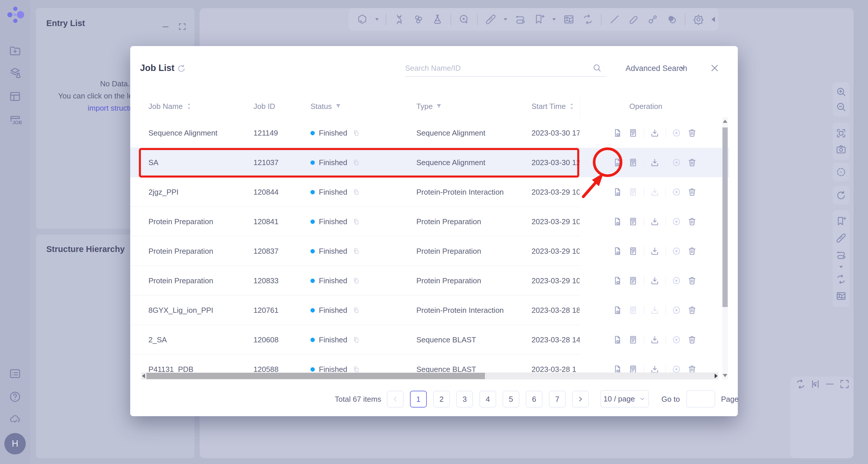 The height and width of the screenshot is (464, 868). What do you see at coordinates (441, 399) in the screenshot?
I see `page-number-button: 2` at bounding box center [441, 399].